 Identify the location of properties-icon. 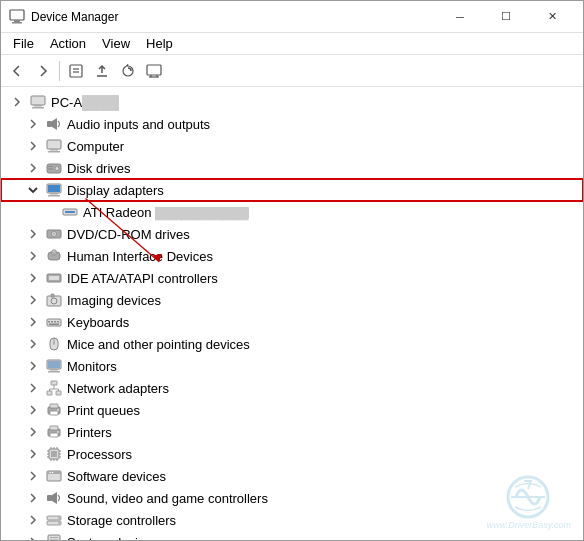
(76, 71).